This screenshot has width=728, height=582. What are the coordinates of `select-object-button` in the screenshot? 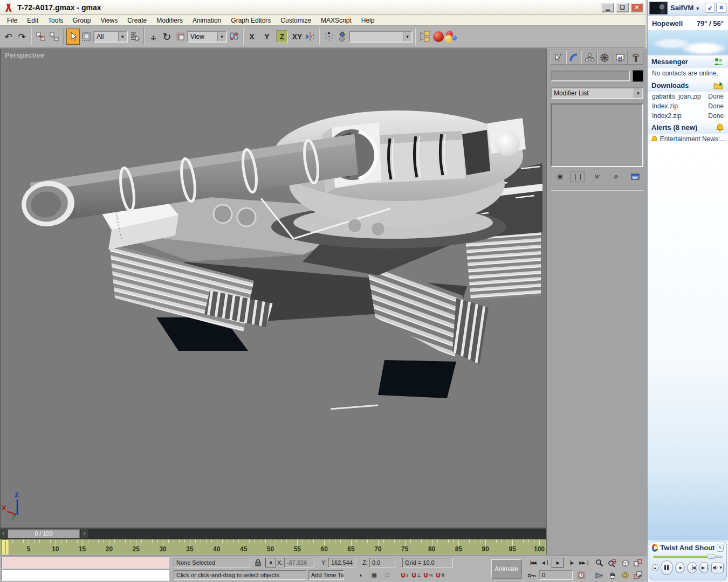 It's located at (73, 37).